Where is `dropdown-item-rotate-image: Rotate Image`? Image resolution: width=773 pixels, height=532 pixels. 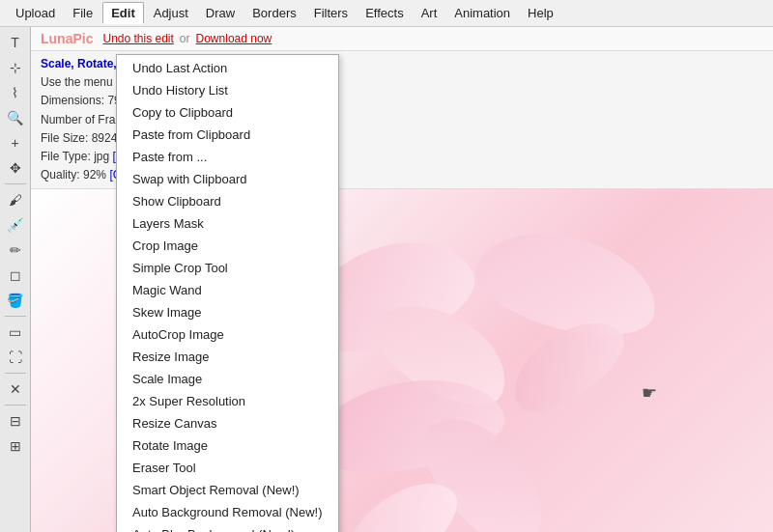
dropdown-item-rotate-image: Rotate Image is located at coordinates (228, 446).